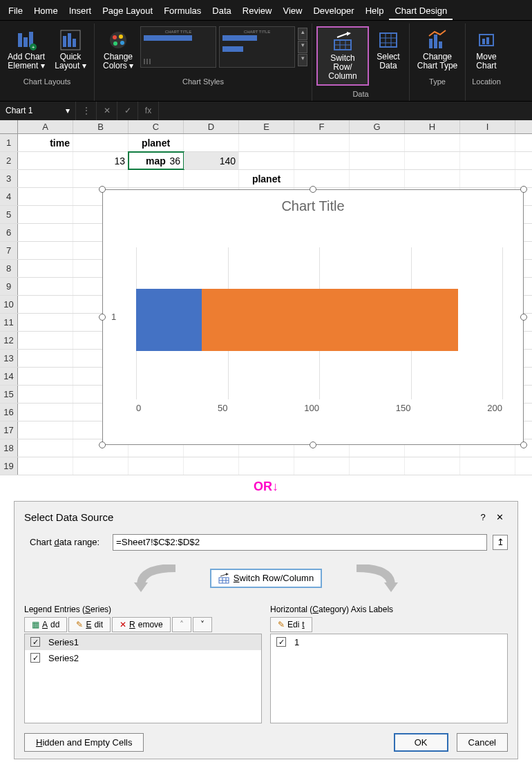  What do you see at coordinates (141, 625) in the screenshot?
I see `remove-series-button: ✕Remove` at bounding box center [141, 625].